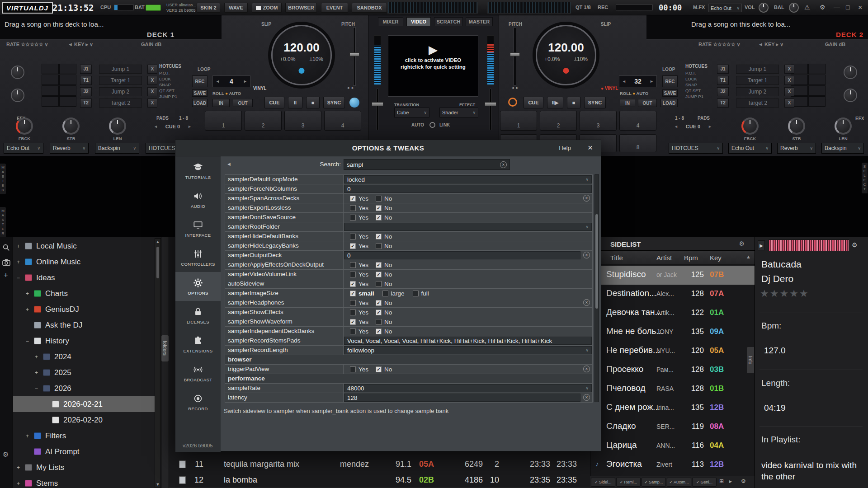  I want to click on deck2-vinyl-mode: ● VINYL, so click(609, 89).